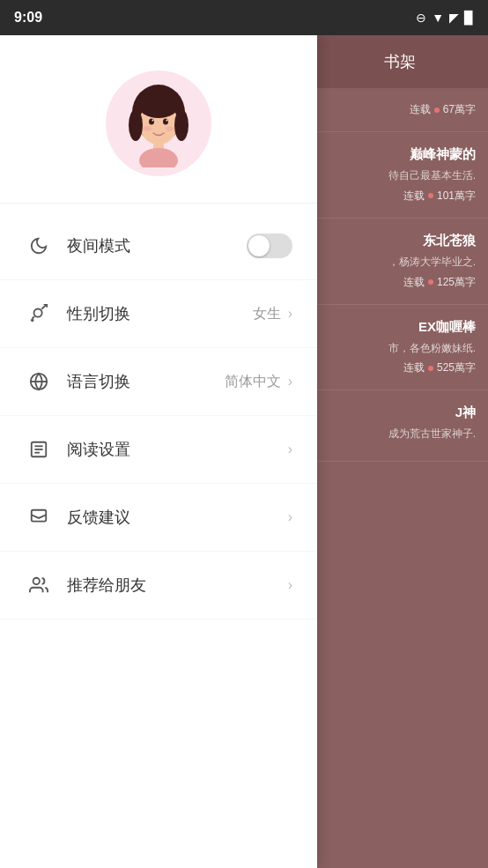 The height and width of the screenshot is (868, 488). I want to click on status-bar: 9:09 ⊖ ▼ ◤ ▉, so click(244, 18).